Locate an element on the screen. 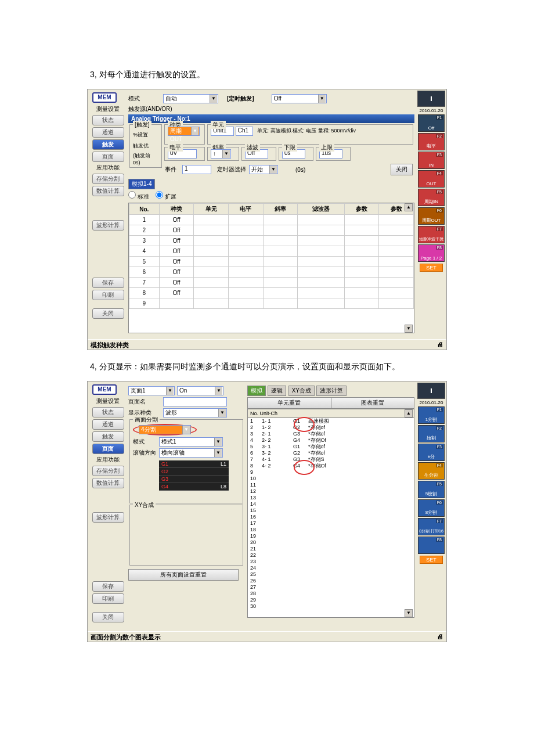 The height and width of the screenshot is (756, 534). fkey-f6: F6周期OUT is located at coordinates (431, 216).